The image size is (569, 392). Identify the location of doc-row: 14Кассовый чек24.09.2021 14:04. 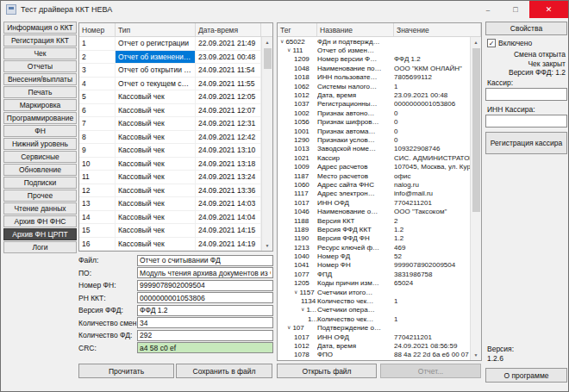
(171, 218).